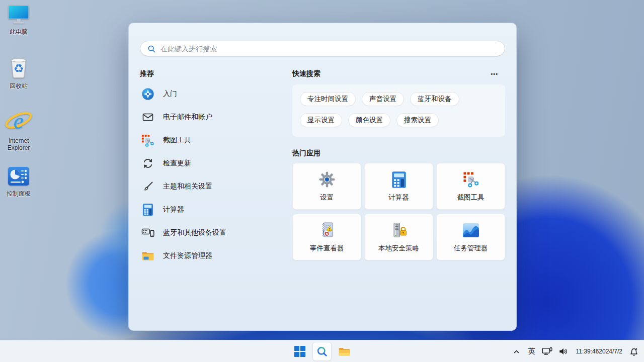  Describe the element at coordinates (148, 95) in the screenshot. I see `get-started-icon` at that location.